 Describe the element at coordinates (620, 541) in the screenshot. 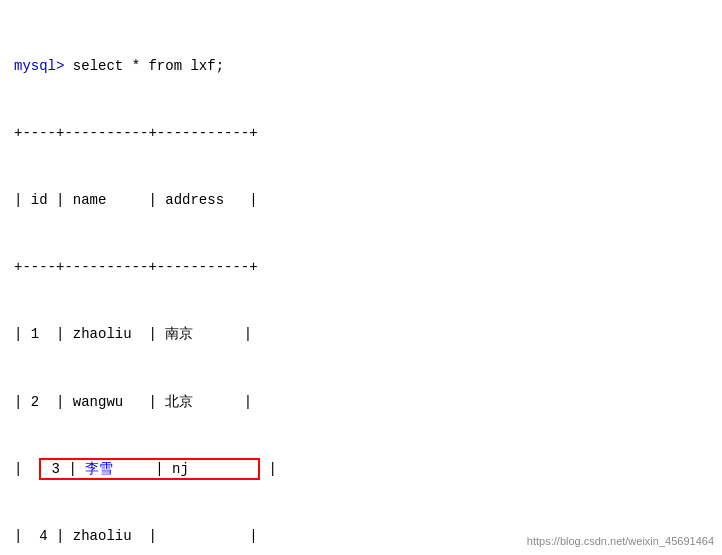

I see `watermark: https://blog.csdn.net/weixin_45691464` at that location.